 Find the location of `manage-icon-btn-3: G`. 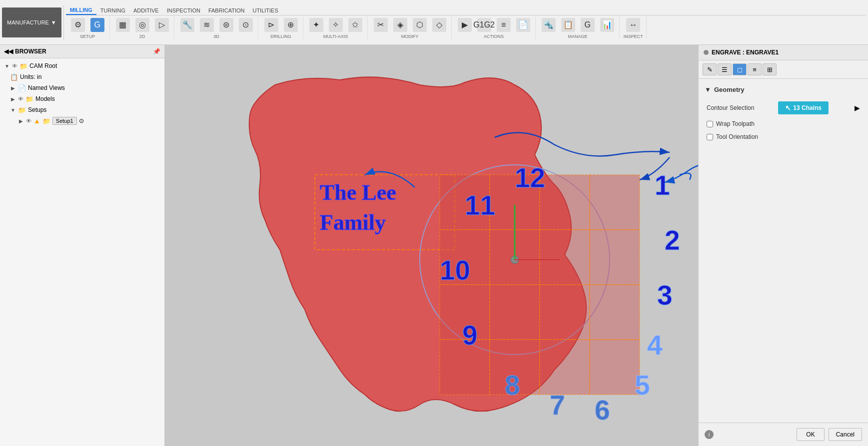

manage-icon-btn-3: G is located at coordinates (588, 25).